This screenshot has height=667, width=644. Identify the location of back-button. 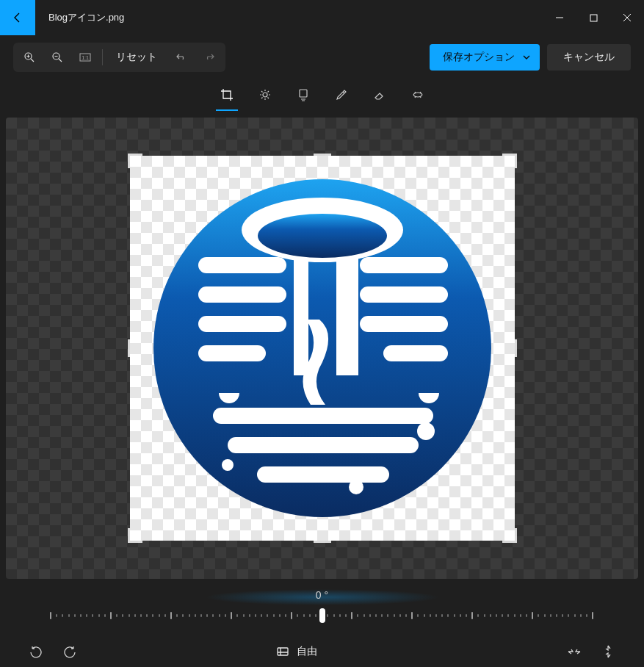
(18, 18).